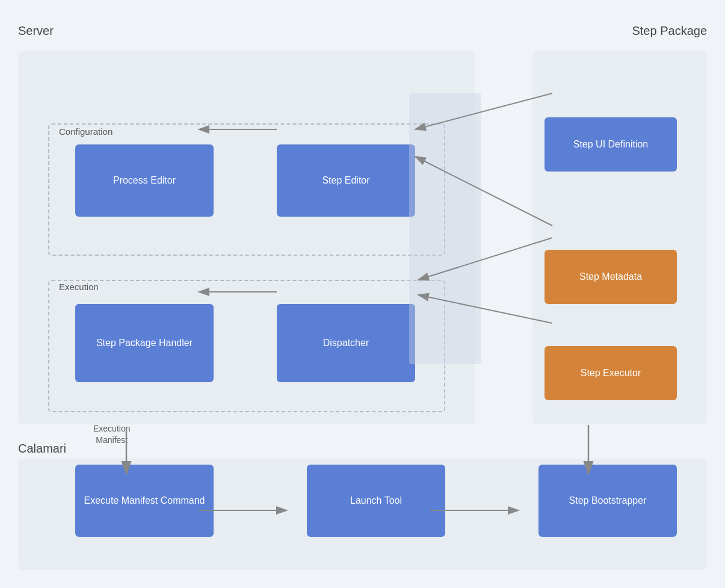 This screenshot has height=588, width=725. I want to click on step-editor-box: Step Editor, so click(346, 181).